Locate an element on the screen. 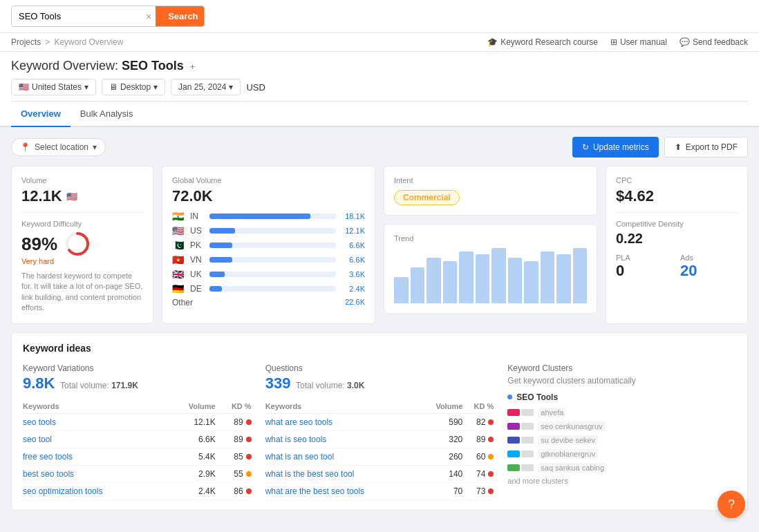 The image size is (759, 532). keyword-link: seo tool is located at coordinates (37, 439).